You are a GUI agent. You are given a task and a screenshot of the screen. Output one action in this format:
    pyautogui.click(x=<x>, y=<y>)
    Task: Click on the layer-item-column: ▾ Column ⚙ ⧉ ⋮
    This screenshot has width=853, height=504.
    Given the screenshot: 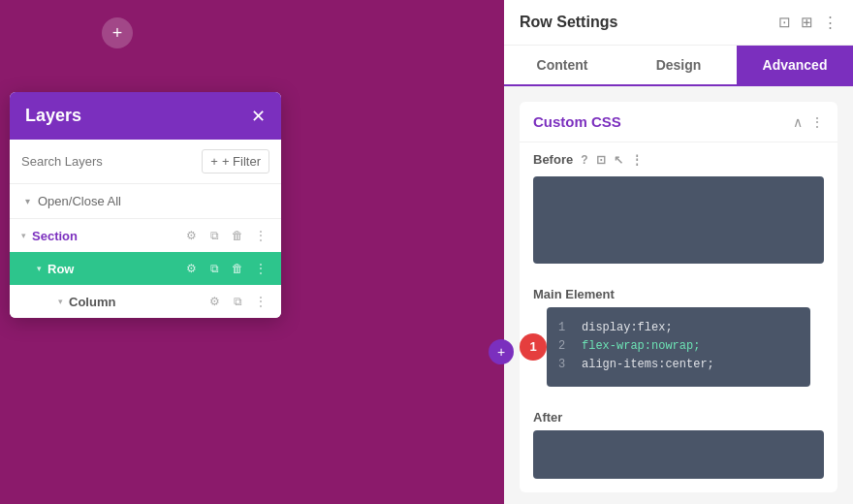 What is the action you would take?
    pyautogui.click(x=145, y=301)
    